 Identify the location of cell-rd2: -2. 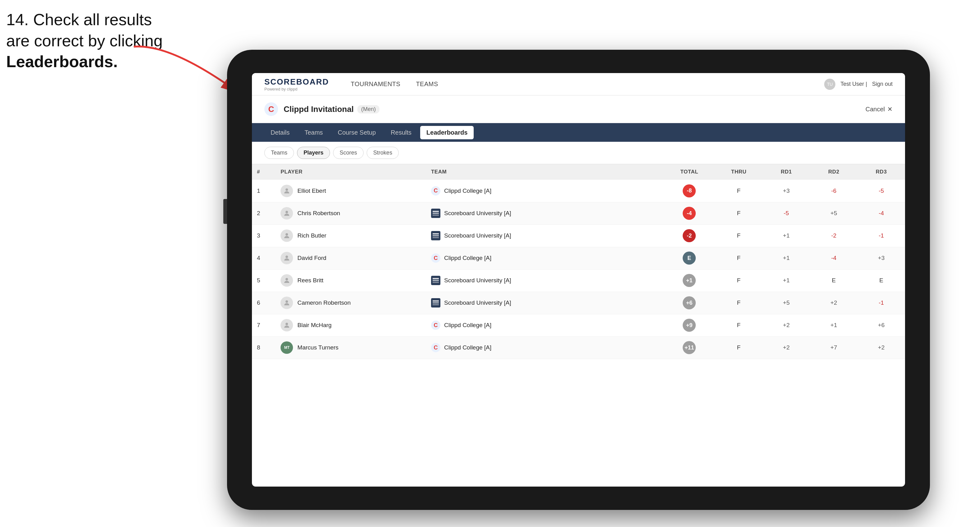
(834, 236).